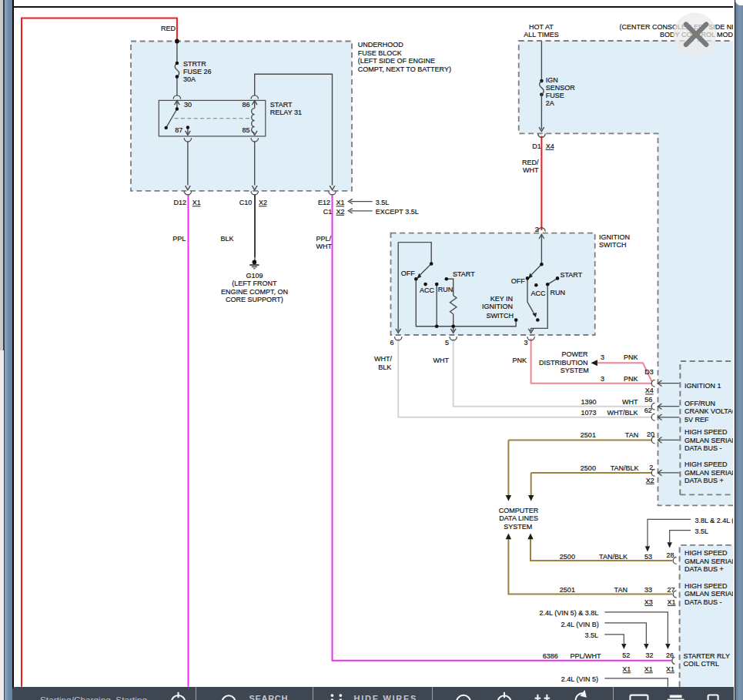  Describe the element at coordinates (704, 602) in the screenshot. I see `svg-text: DATA BUS -` at that location.